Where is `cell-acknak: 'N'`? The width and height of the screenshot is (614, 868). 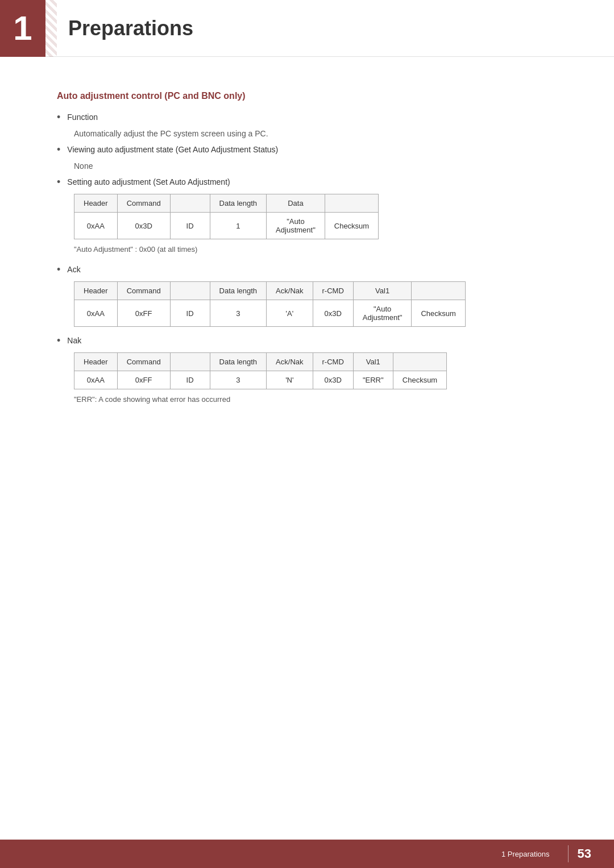
cell-acknak: 'N' is located at coordinates (290, 380).